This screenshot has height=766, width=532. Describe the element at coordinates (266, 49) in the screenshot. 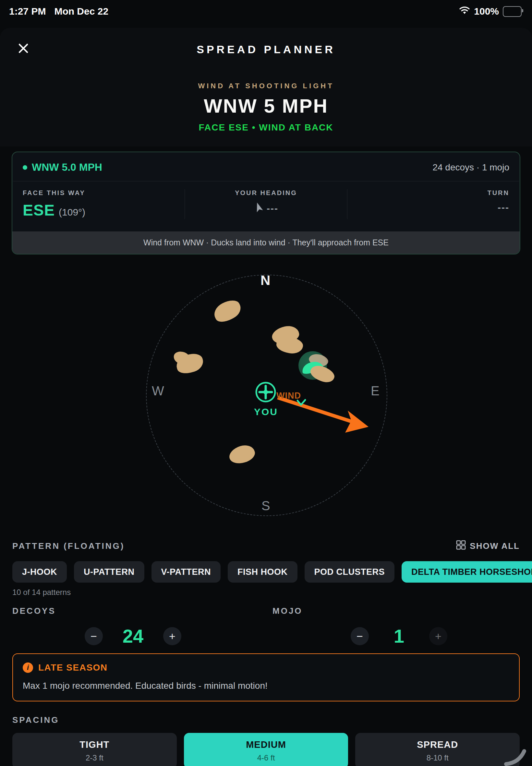

I see `page-title: SPREAD PLANNER` at that location.